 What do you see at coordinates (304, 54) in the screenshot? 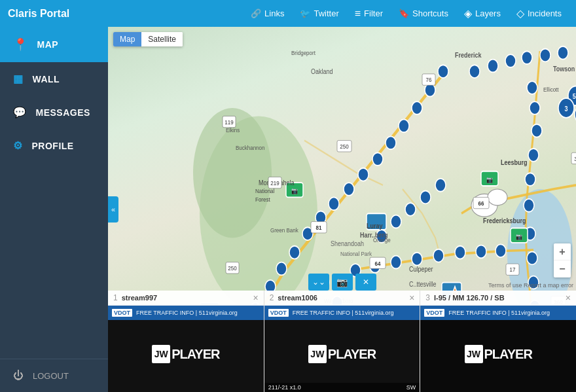
I see `svg-text: Bridgeport` at bounding box center [304, 54].